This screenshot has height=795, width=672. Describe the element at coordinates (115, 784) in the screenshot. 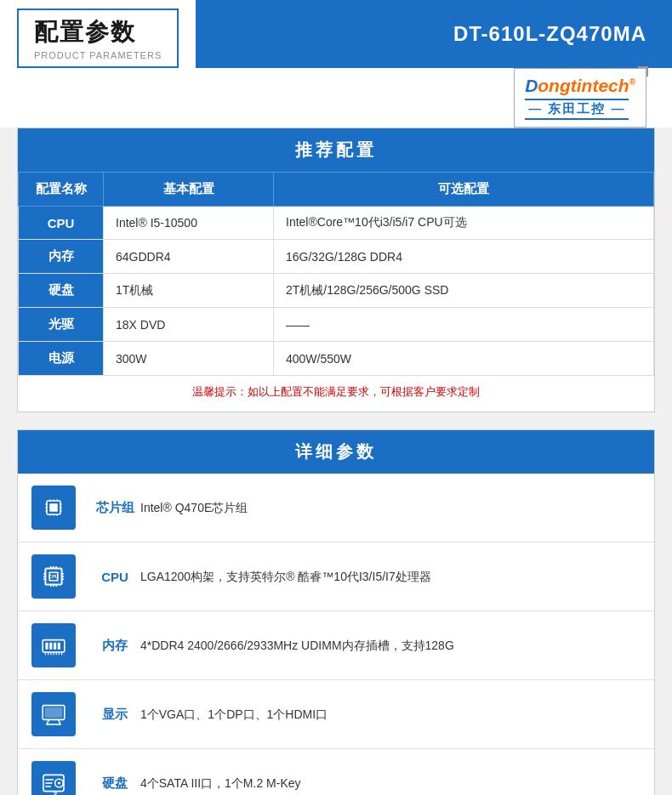

I see `detail-label-storage: 硬盘` at that location.